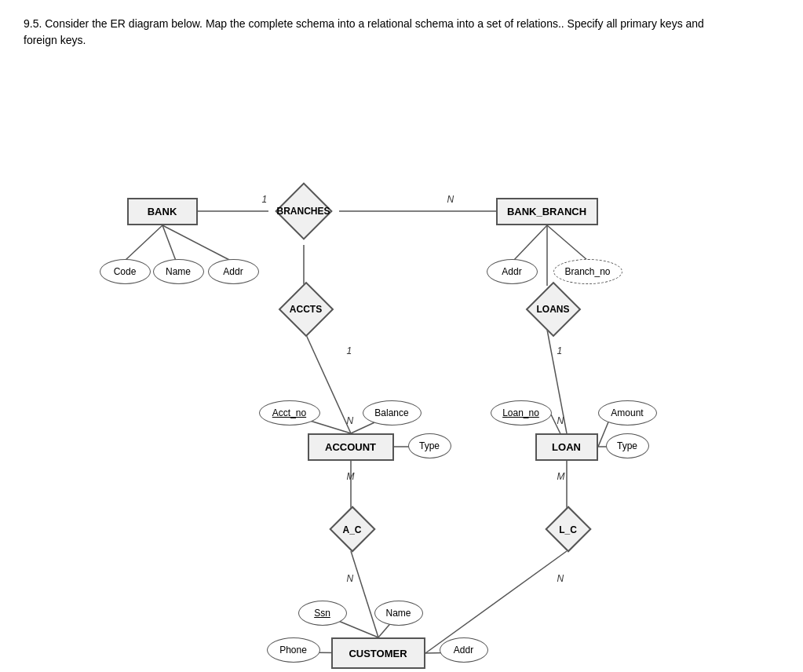 The image size is (803, 672). I want to click on attr-addr-bb: Addr, so click(512, 272).